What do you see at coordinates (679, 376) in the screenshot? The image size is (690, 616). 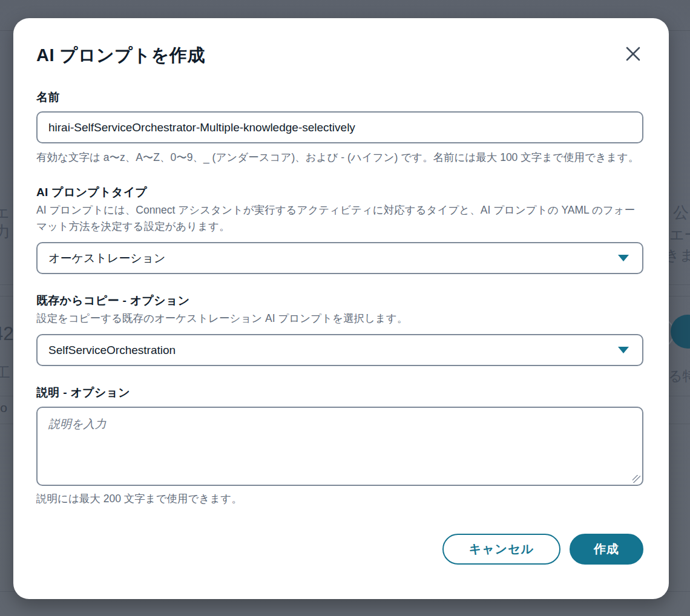 I see `background-text-fragment: る特` at bounding box center [679, 376].